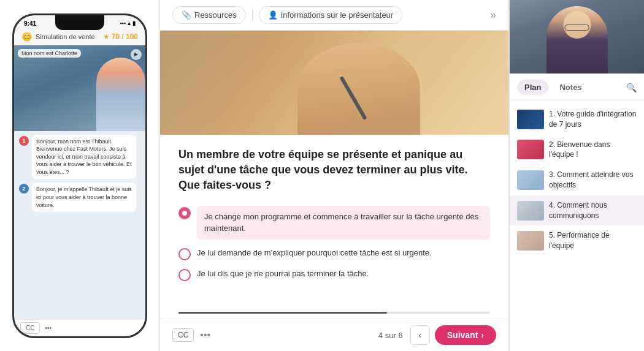  I want to click on next-label: Suivant, so click(462, 335).